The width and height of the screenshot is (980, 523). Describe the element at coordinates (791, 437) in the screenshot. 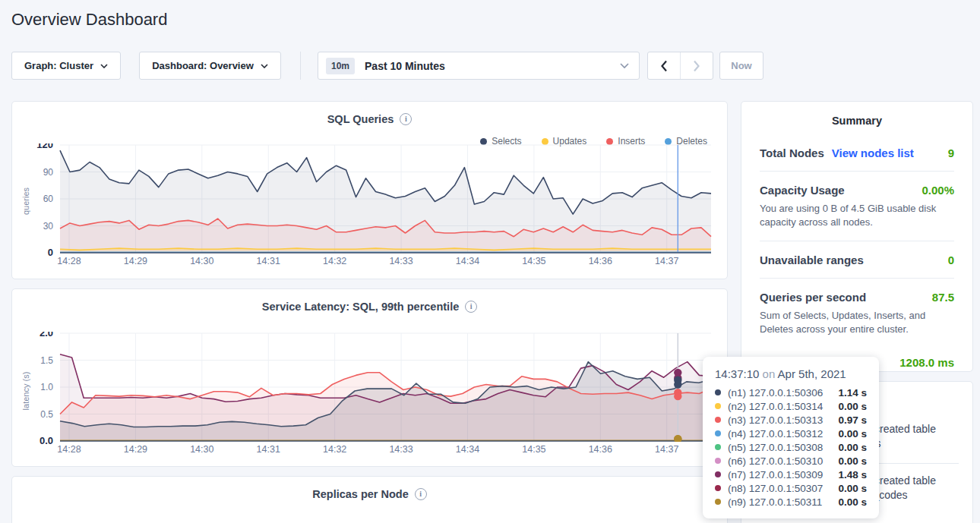

I see `chart-tooltip: 14:37:10 on Apr 5th, 2021 (n1) 127.0.0.1…` at that location.